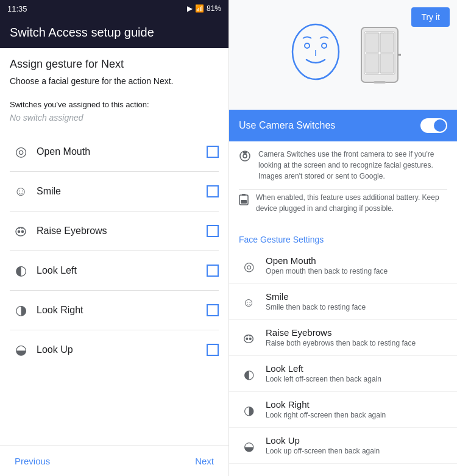  I want to click on gesture-desc: Smile then back to resting face, so click(316, 307).